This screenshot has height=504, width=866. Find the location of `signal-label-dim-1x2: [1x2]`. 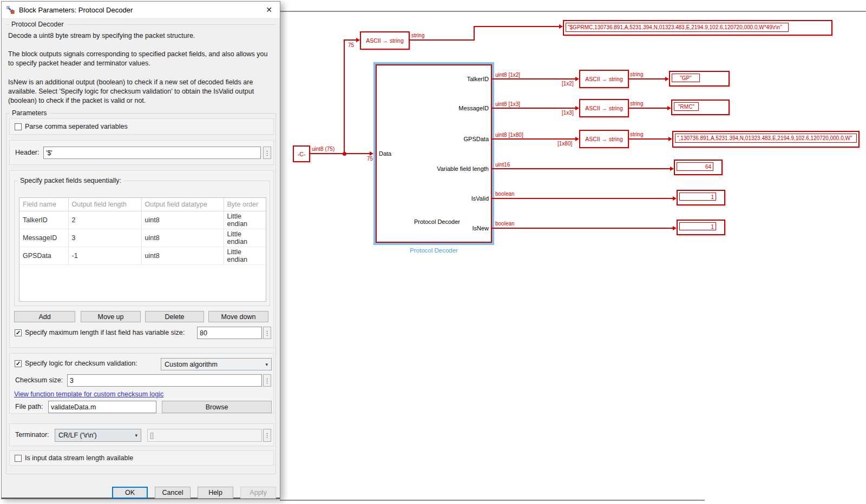

signal-label-dim-1x2: [1x2] is located at coordinates (568, 83).